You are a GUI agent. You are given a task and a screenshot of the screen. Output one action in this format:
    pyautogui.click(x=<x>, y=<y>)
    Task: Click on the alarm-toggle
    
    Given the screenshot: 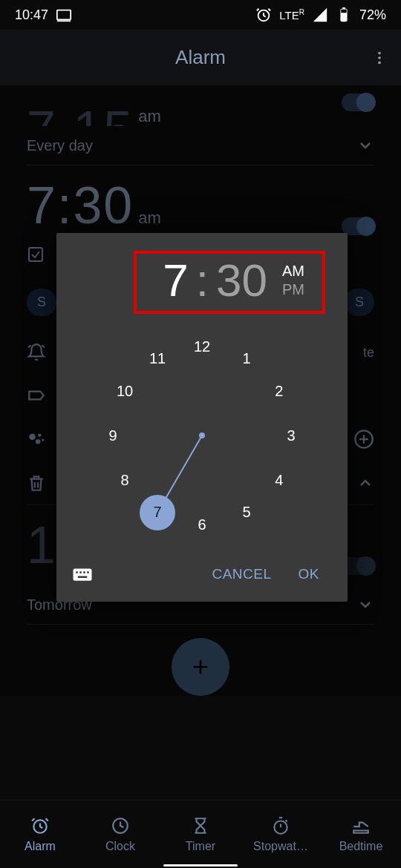 What is the action you would take?
    pyautogui.click(x=358, y=102)
    